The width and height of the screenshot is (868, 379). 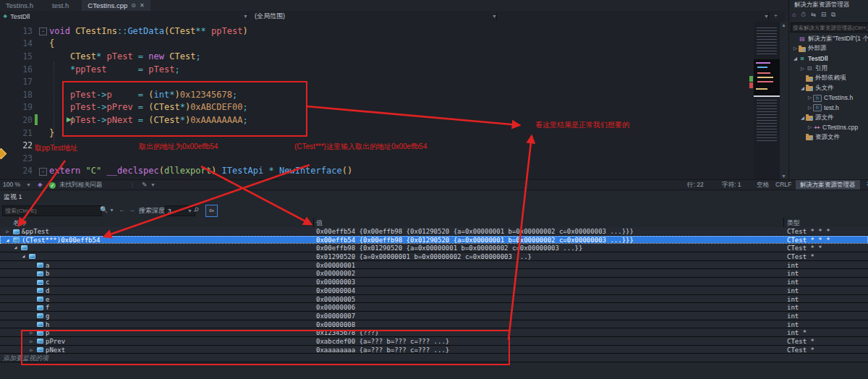 I want to click on minimap-line, so click(x=762, y=67).